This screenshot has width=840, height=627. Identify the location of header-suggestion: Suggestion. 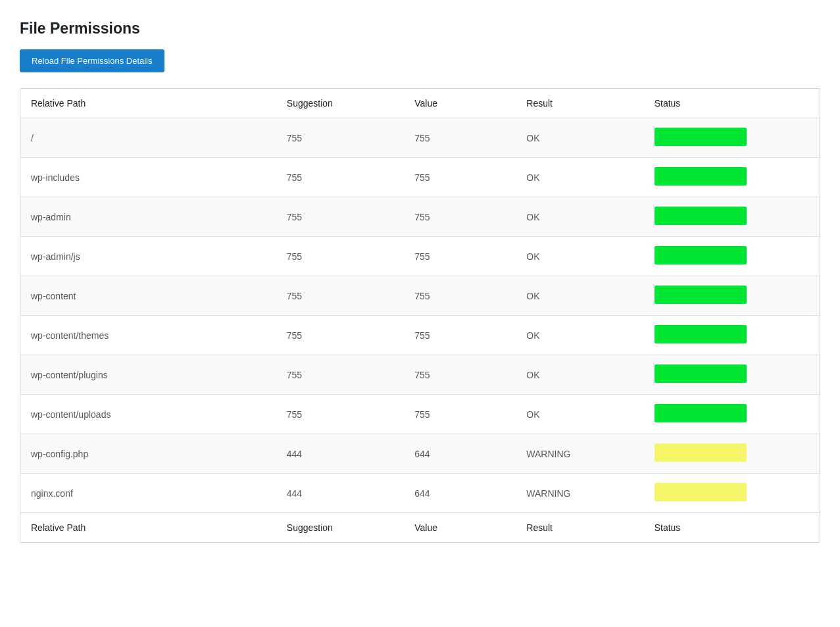
(340, 104).